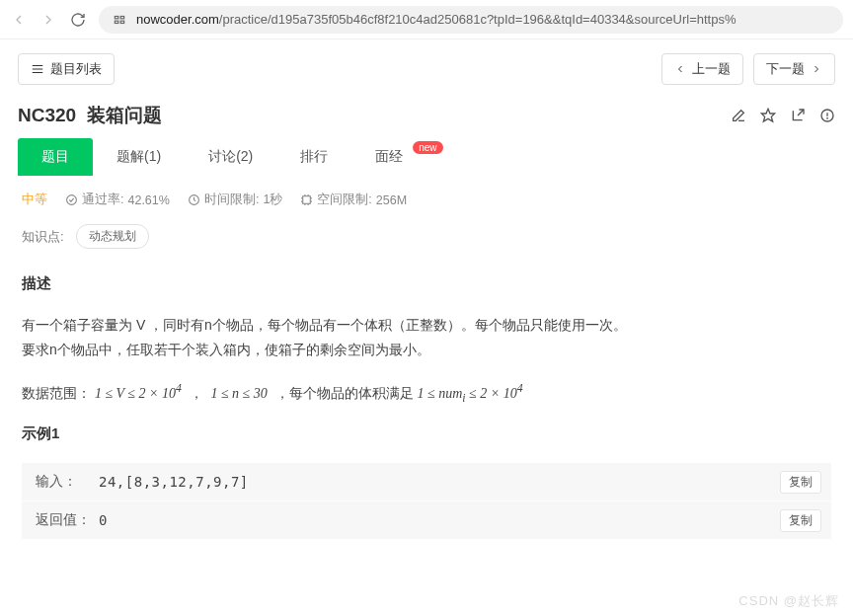  What do you see at coordinates (711, 69) in the screenshot?
I see `prev-label: 上一题` at bounding box center [711, 69].